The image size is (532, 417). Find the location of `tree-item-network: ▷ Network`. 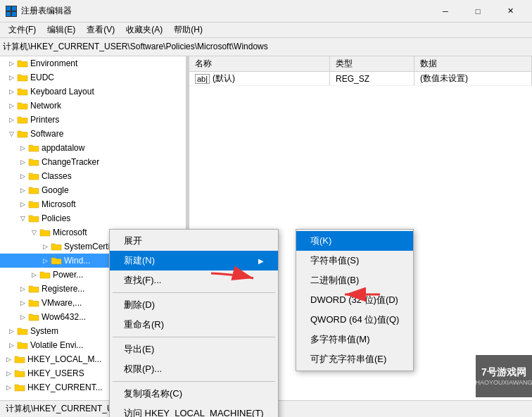

tree-item-network: ▷ Network is located at coordinates (93, 106).